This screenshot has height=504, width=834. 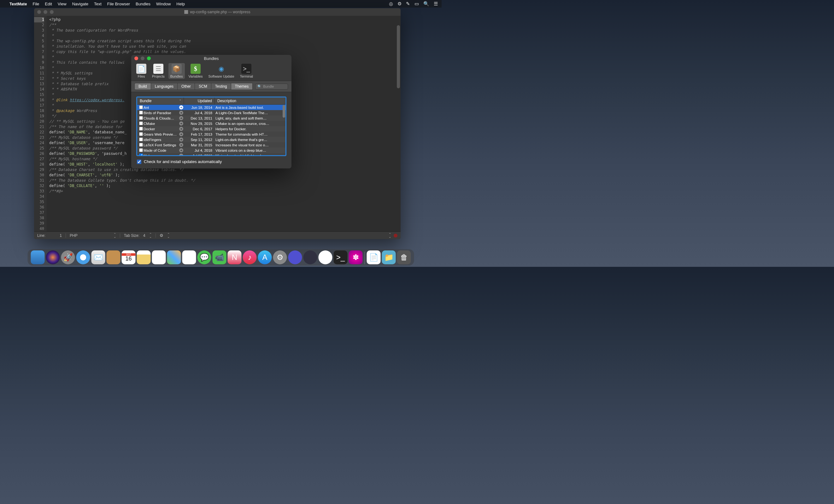 I want to click on dock-itunes: ♪, so click(x=250, y=257).